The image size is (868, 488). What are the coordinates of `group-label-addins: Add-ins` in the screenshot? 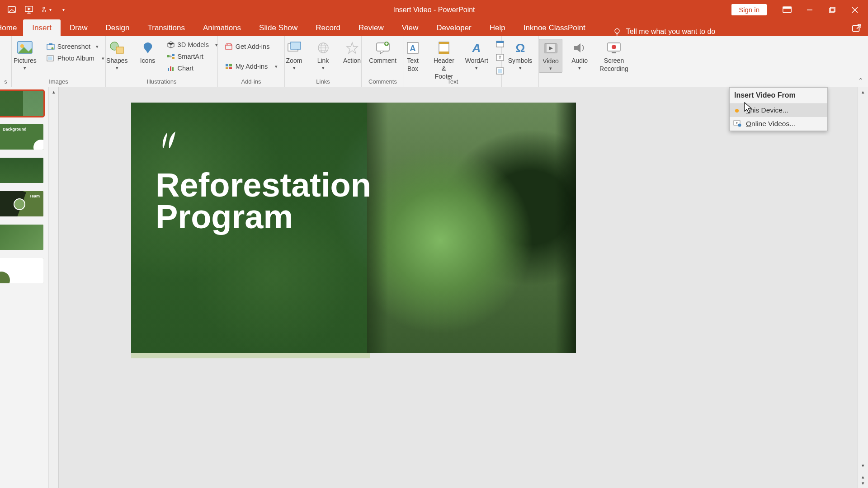 It's located at (251, 81).